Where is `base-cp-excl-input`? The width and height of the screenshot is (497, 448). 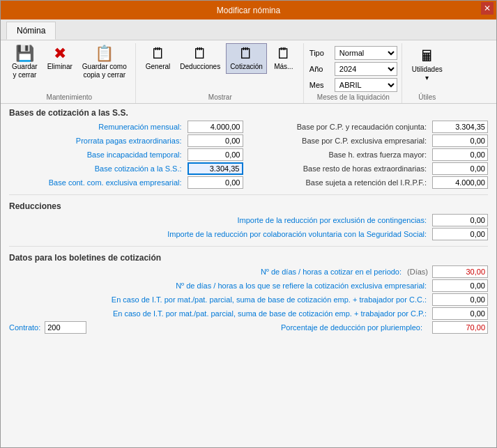
base-cp-excl-input is located at coordinates (460, 141).